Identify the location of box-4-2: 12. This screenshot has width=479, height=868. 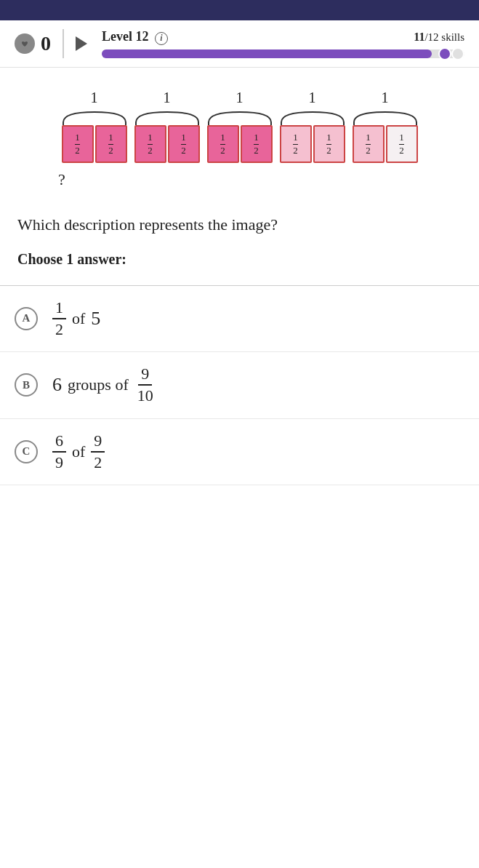
(329, 144).